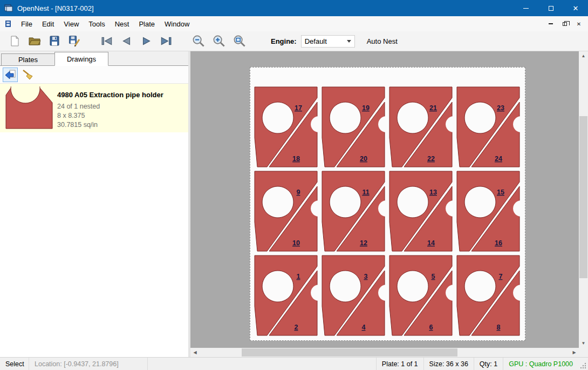 Image resolution: width=588 pixels, height=370 pixels. Describe the element at coordinates (94, 108) in the screenshot. I see `drawing-list-item: 4980 A05 Extraction pipe holder 24 of 1 …` at that location.